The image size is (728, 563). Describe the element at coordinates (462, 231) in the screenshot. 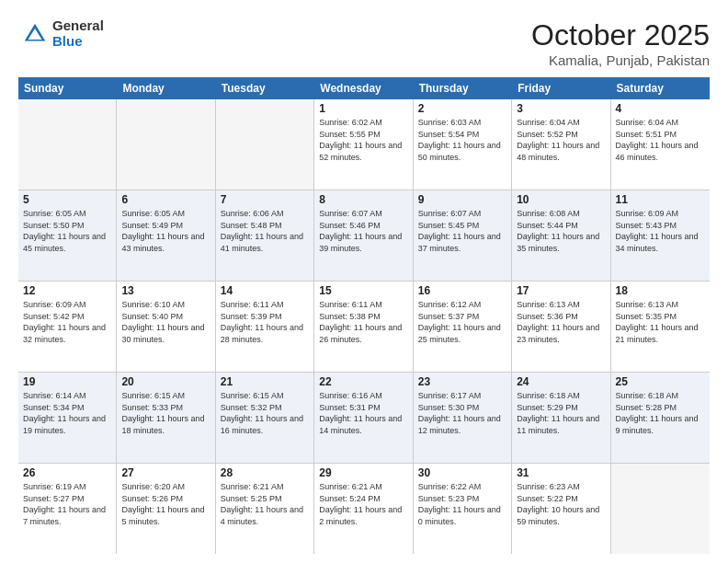

I see `day-info: Sunrise: 6:07 AM Sunset: 5:45 PM Dayligh…` at that location.